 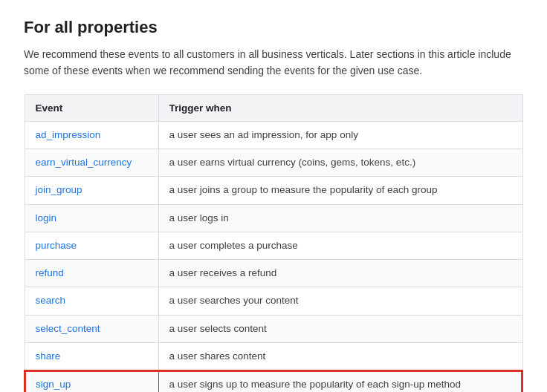 I want to click on event-cell: sign_up, so click(x=91, y=382).